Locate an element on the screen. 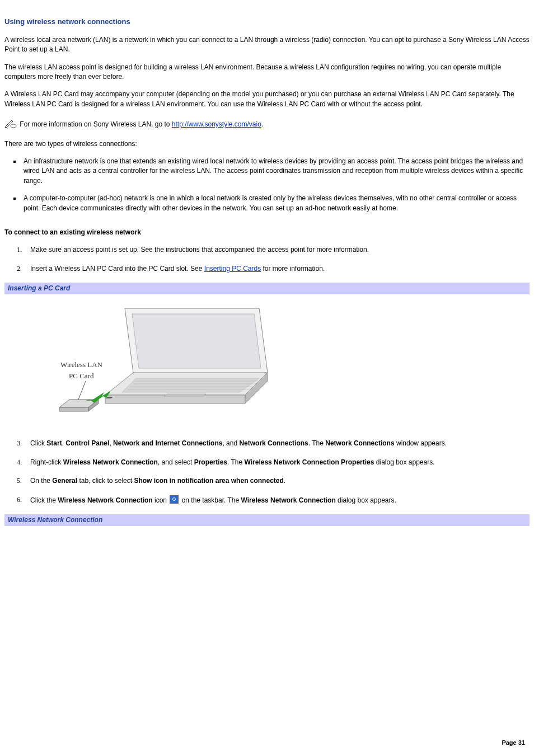  figure-caption: Inserting a PC Card is located at coordinates (267, 289).